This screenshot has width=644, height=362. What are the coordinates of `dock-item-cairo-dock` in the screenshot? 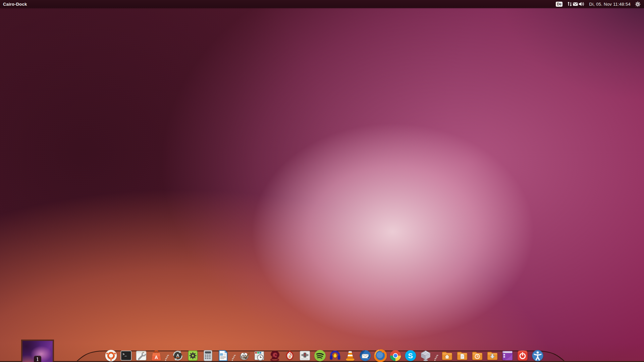 It's located at (275, 356).